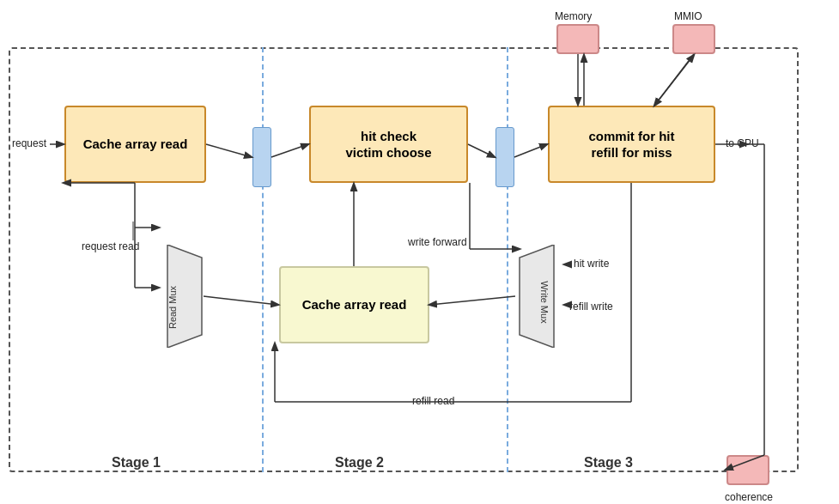  What do you see at coordinates (433, 401) in the screenshot?
I see `refill-read-label: refill read` at bounding box center [433, 401].